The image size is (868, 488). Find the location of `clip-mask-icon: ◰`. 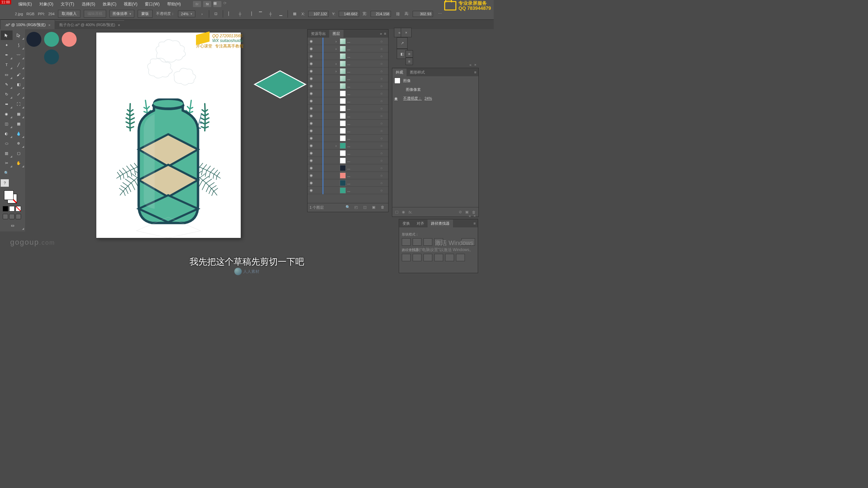

clip-mask-icon: ◰ is located at coordinates (357, 208).